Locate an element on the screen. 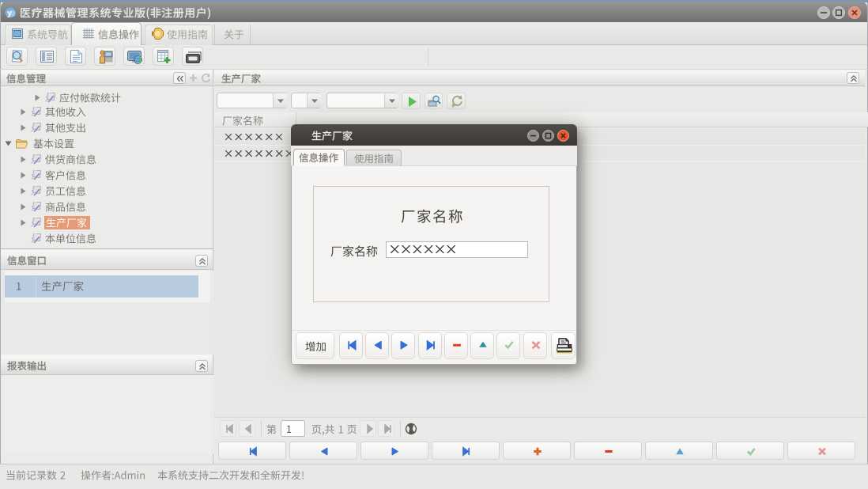 Image resolution: width=868 pixels, height=489 pixels. svg-text: y is located at coordinates (9, 13).